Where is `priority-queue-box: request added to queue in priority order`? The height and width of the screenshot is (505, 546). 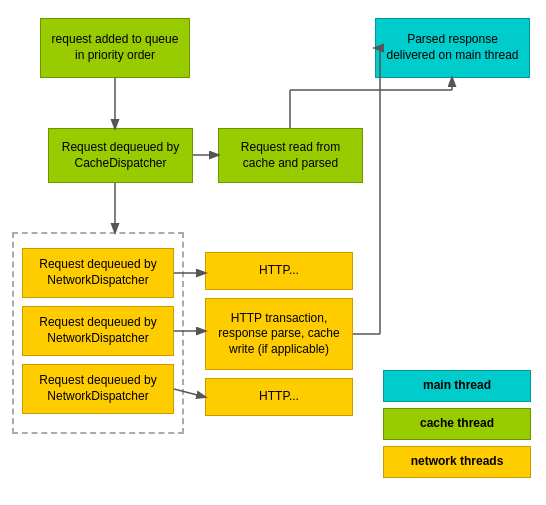
priority-queue-box: request added to queue in priority order is located at coordinates (115, 48).